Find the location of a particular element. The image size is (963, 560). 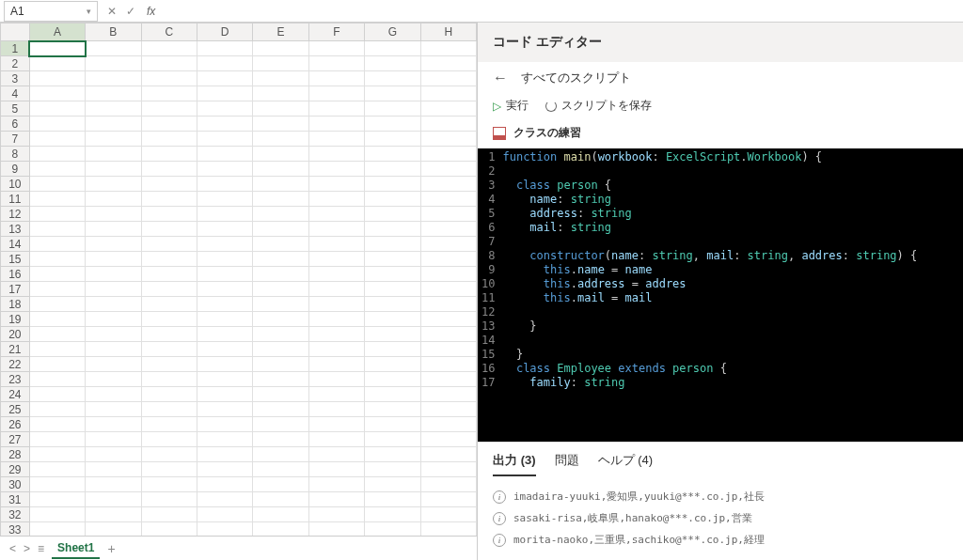

row-header: 9 is located at coordinates (15, 169).